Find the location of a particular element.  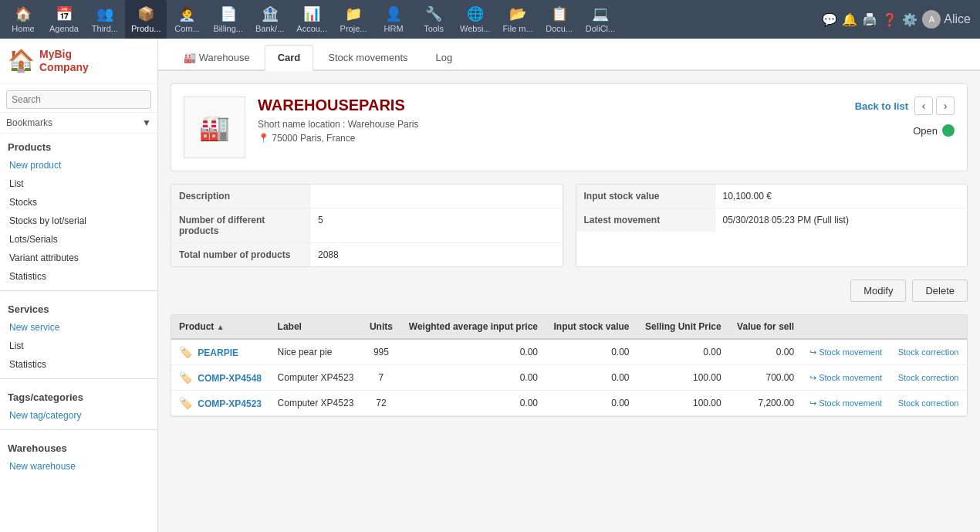

company-name: MyBigCompany is located at coordinates (64, 61).